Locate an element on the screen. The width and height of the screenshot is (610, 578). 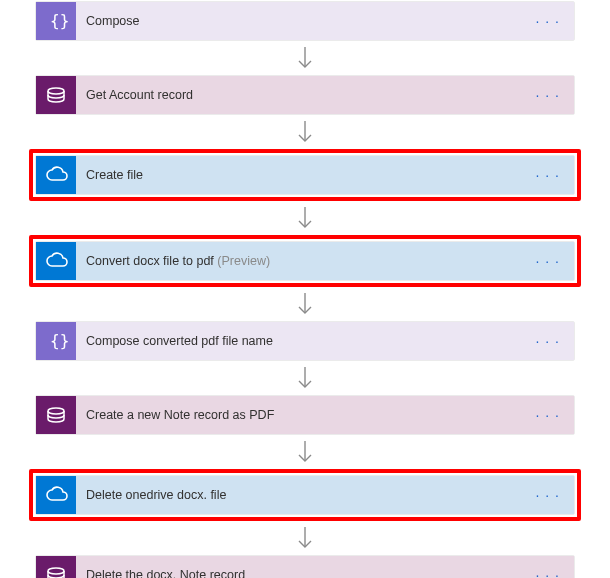
step-label: Compose converted pdf file name is located at coordinates (180, 341).